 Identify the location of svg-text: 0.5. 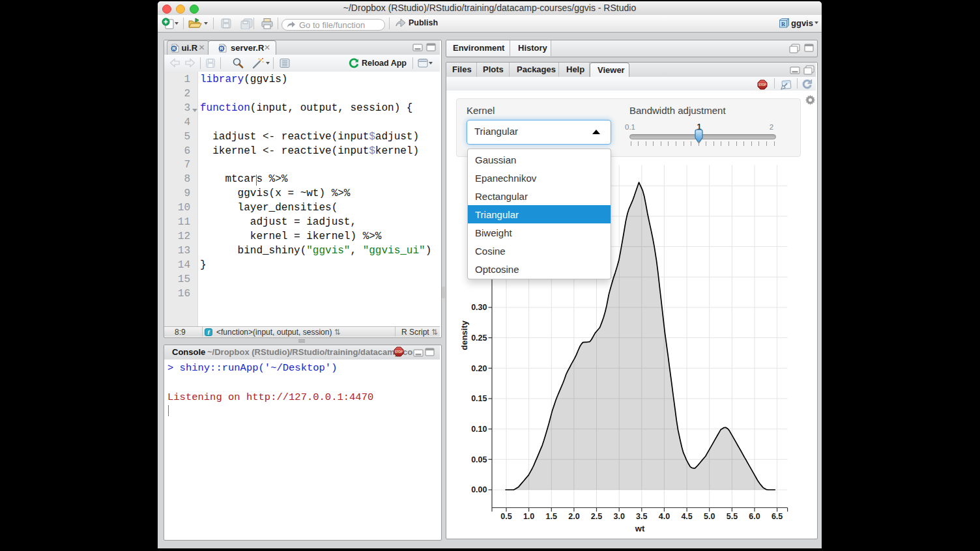
(506, 516).